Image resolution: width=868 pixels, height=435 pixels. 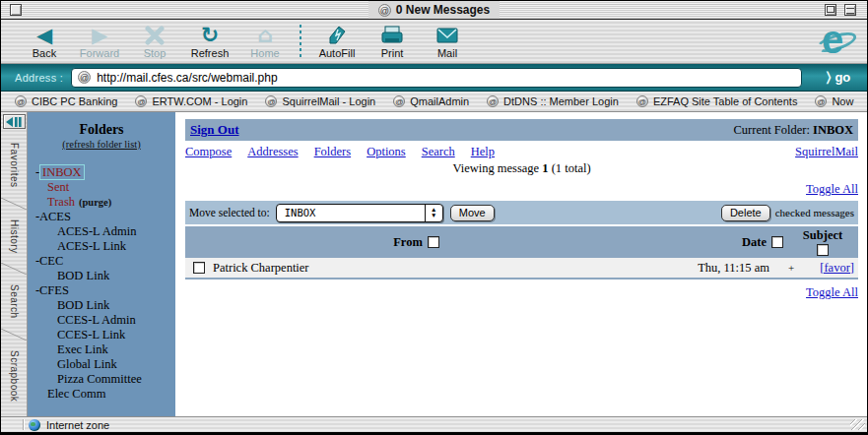 I want to click on mail-button: Mail, so click(x=447, y=41).